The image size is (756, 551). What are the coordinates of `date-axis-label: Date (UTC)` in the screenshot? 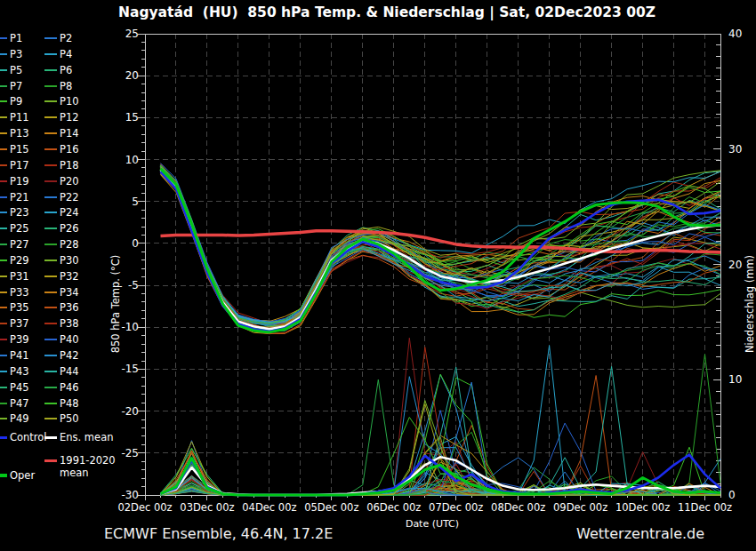 It's located at (432, 524).